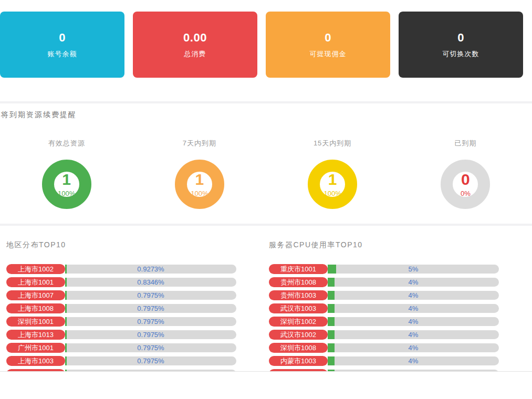 This screenshot has height=399, width=532. Describe the element at coordinates (298, 282) in the screenshot. I see `bar-label-badge: 贵州市1008` at that location.